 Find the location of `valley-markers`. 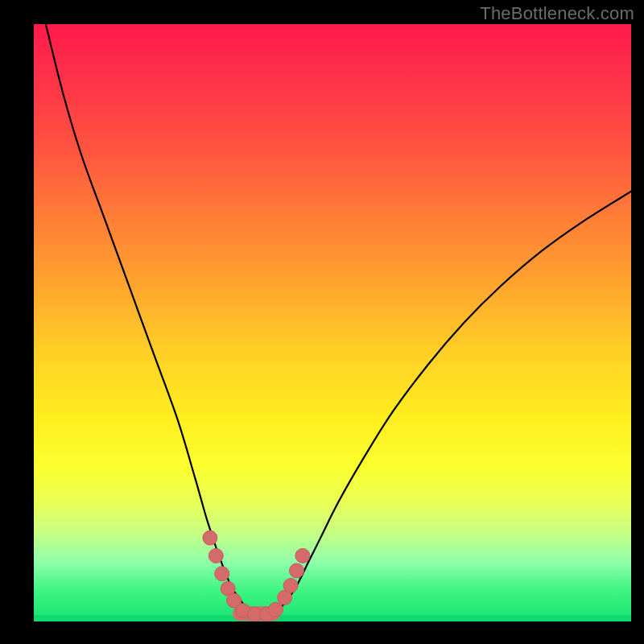

valley-markers is located at coordinates (256, 576).